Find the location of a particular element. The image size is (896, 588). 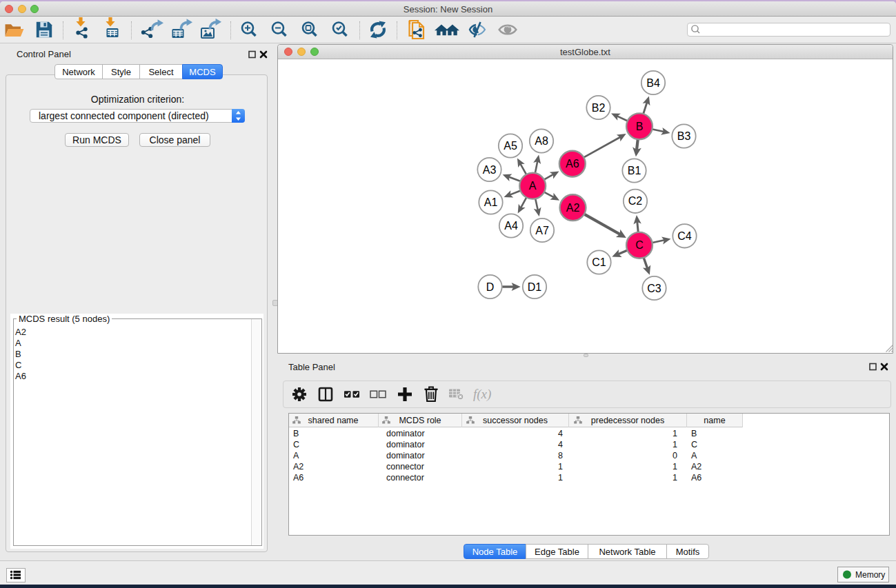

svg-text: A3 is located at coordinates (490, 170).